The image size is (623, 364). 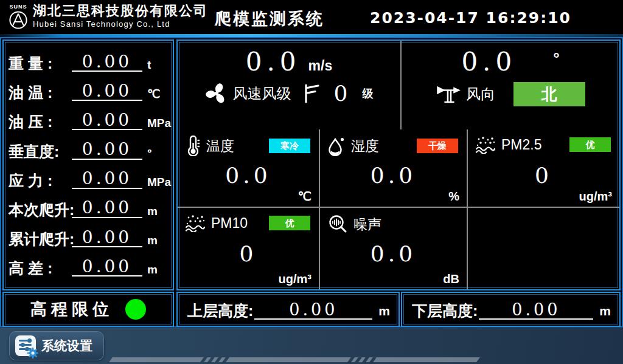 I want to click on elevation-limit-label: 高程限位, so click(x=72, y=309).